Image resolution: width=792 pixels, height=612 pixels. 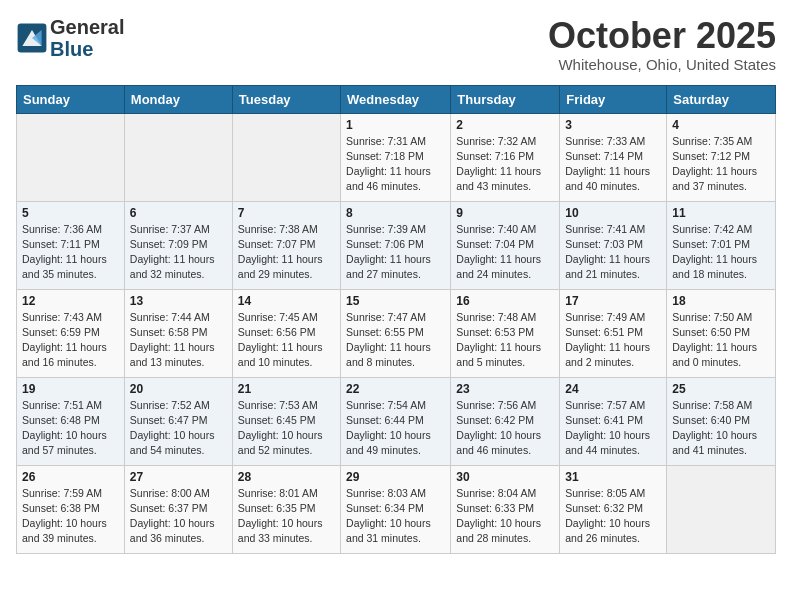 I want to click on calendar-cell: 14Sunrise: 7:45 AMSunset: 6:56 PMDayligh…, so click(x=286, y=333).